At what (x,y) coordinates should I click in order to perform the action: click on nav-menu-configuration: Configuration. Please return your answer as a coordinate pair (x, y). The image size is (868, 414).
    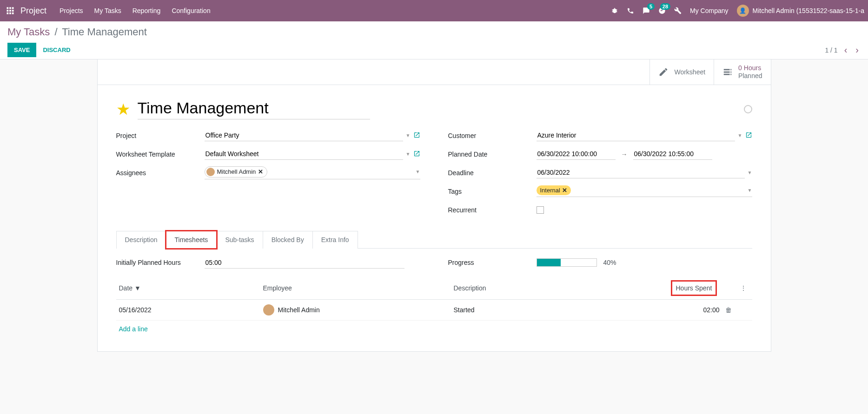
    Looking at the image, I should click on (191, 11).